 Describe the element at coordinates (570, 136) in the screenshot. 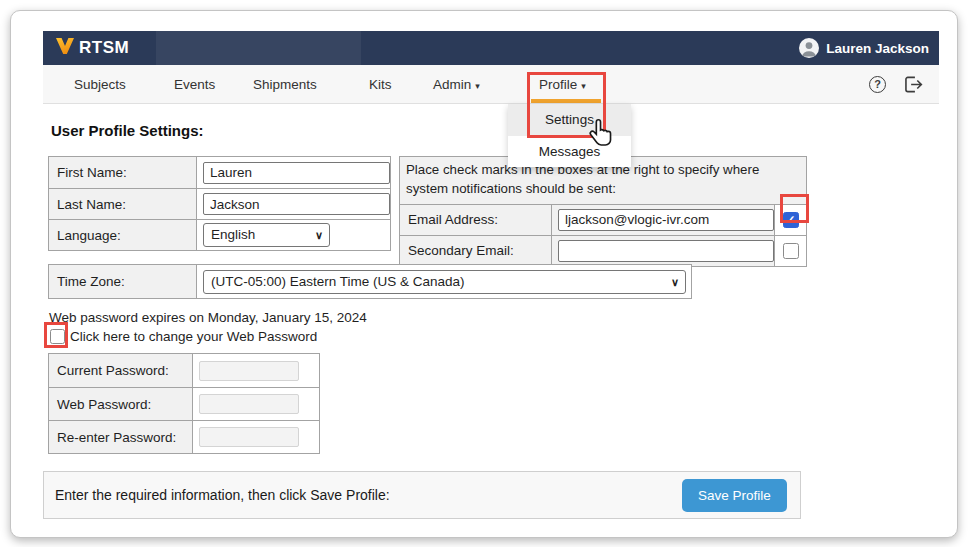

I see `profile-dropdown-menu: Settings Messages` at that location.